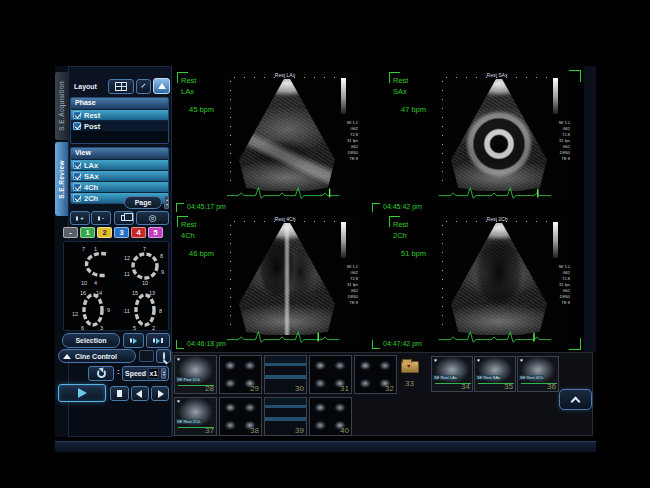 The image size is (650, 488). I want to click on heart-rate-label: 51 bpm, so click(414, 254).